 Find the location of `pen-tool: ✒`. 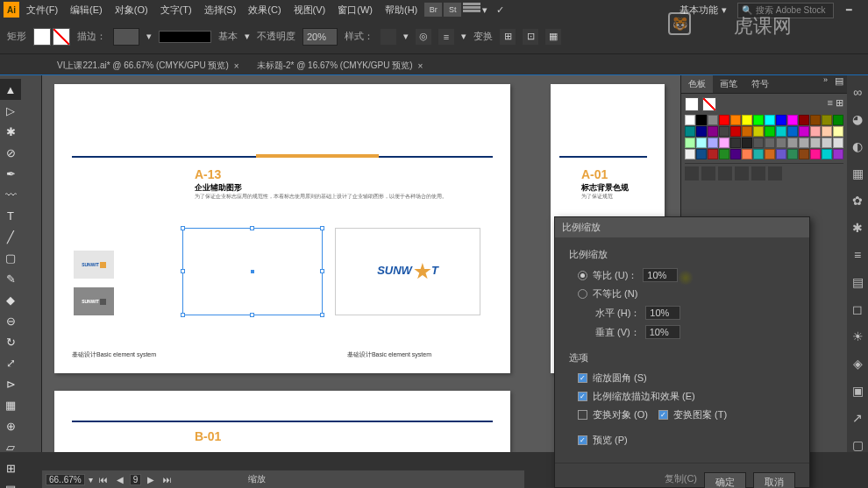

pen-tool: ✒ is located at coordinates (11, 173).